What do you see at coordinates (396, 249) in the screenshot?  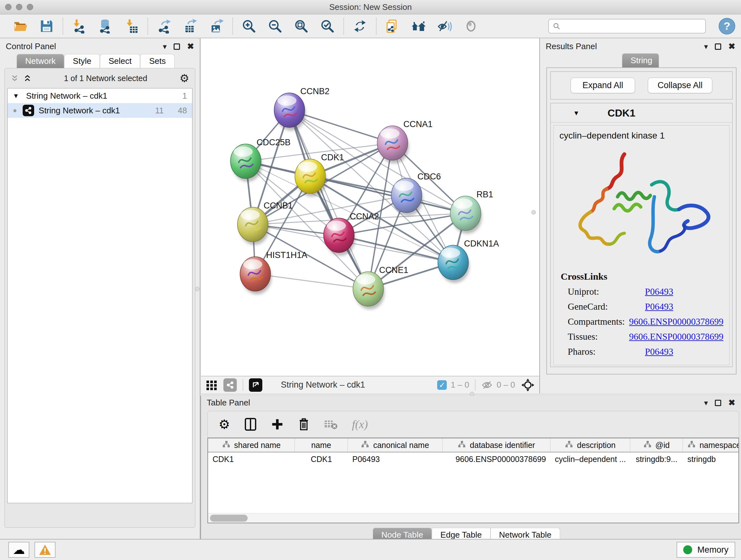 I see `edge-CCNA2-CDKN1A` at bounding box center [396, 249].